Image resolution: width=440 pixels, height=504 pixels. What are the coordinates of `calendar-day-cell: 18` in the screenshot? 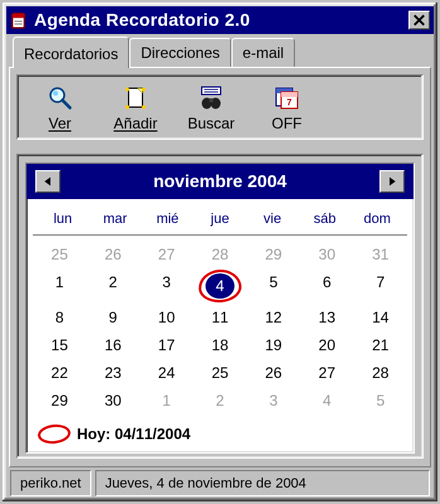 It's located at (221, 345).